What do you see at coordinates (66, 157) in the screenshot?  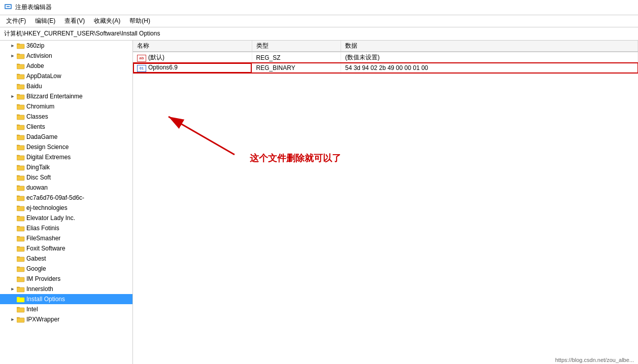 I see `tree-item: ► Digital Extremes` at bounding box center [66, 157].